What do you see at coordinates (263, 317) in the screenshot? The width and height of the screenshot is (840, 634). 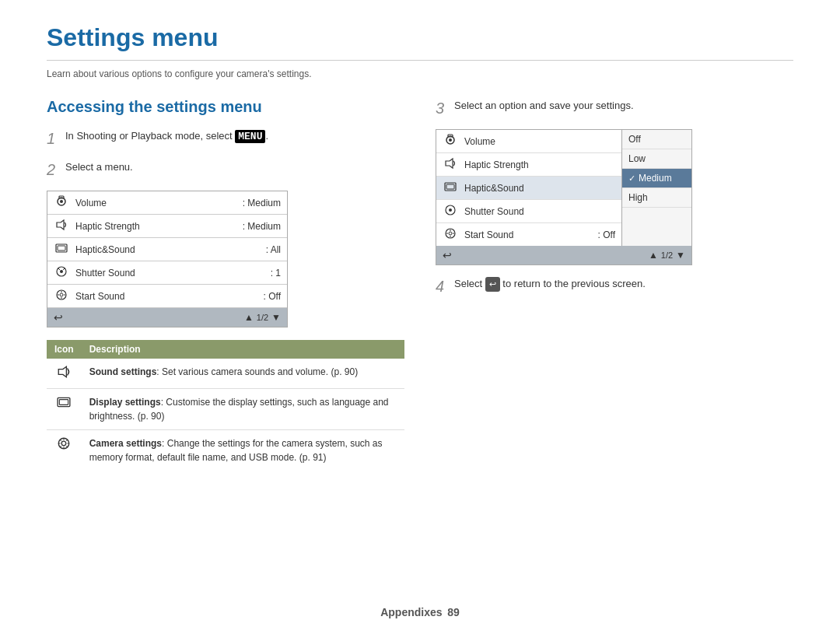 I see `page-indicator-left: ▲ 1/2 ▼` at bounding box center [263, 317].